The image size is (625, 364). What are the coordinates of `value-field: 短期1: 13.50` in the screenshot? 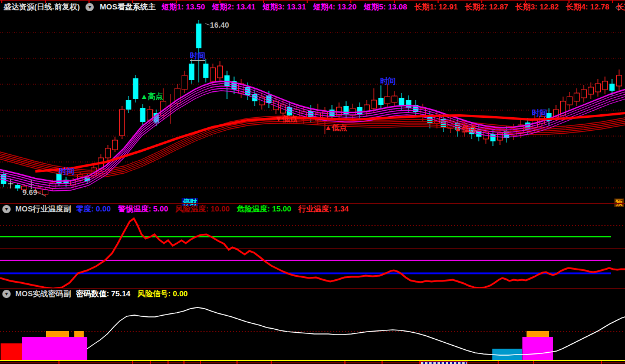 It's located at (183, 7).